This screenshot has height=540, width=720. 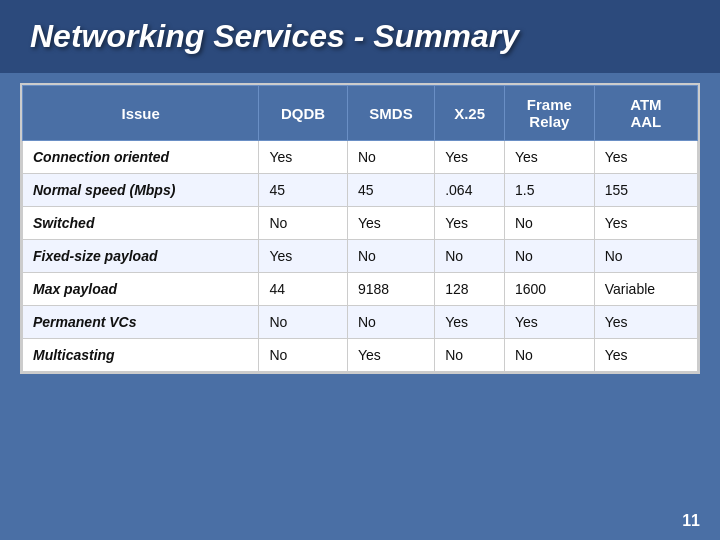 I want to click on table-cell: 155, so click(x=646, y=190).